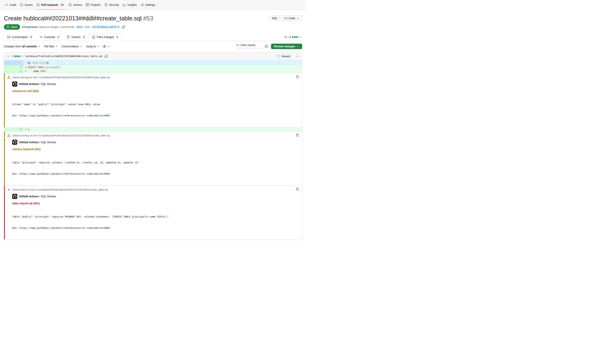 This screenshot has height=364, width=612. What do you see at coordinates (287, 46) in the screenshot?
I see `review-changes-button: Review changes` at bounding box center [287, 46].